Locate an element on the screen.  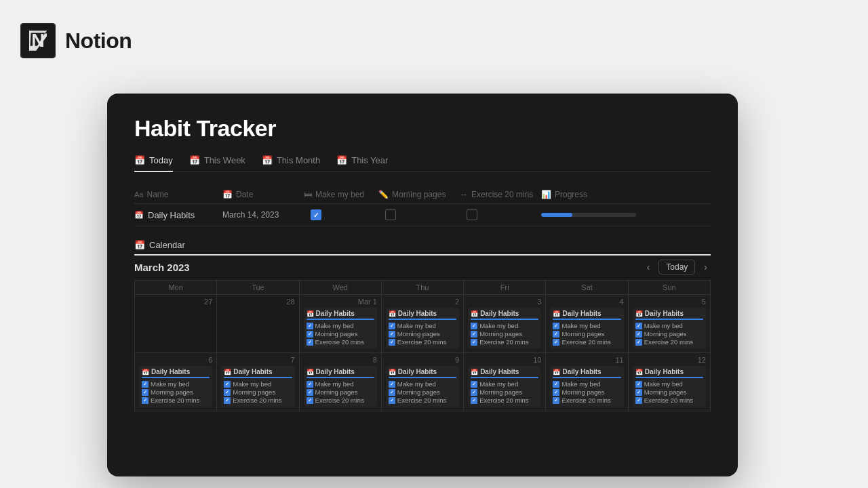
day-cell-8: 8 📅Daily Habits Make my bed Morning page… is located at coordinates (340, 382).